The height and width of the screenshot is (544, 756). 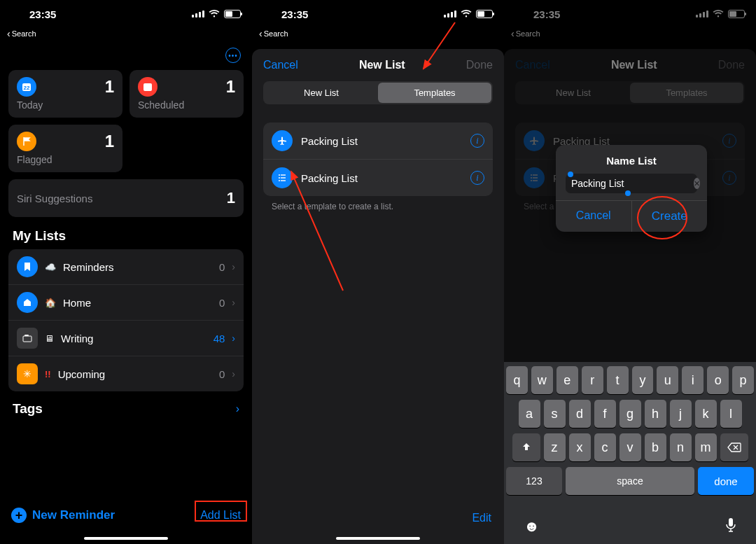 What do you see at coordinates (148, 87) in the screenshot?
I see `scheduled-icon` at bounding box center [148, 87].